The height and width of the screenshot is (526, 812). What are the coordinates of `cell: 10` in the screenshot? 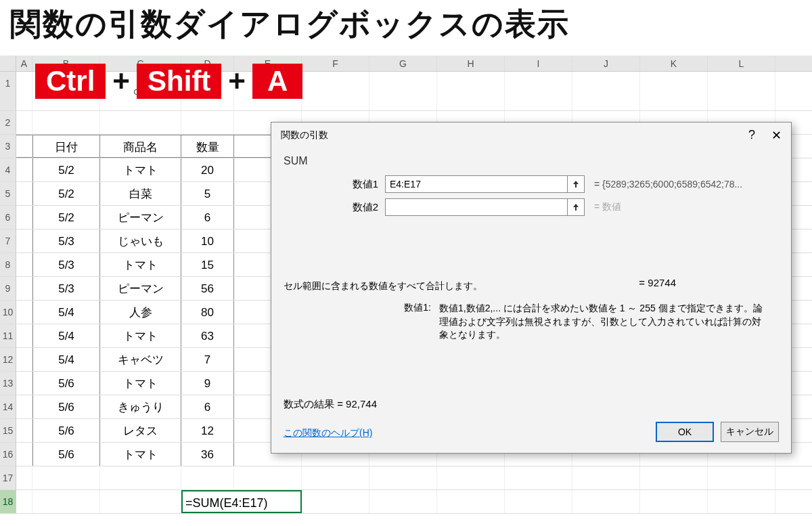 It's located at (208, 241).